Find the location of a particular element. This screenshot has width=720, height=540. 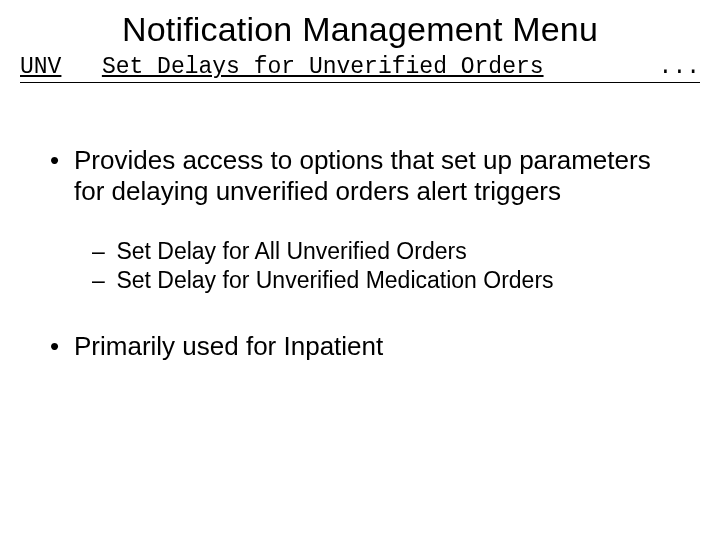

sub-bullet-text: Set Delay for All Unverified Orders is located at coordinates (291, 251).